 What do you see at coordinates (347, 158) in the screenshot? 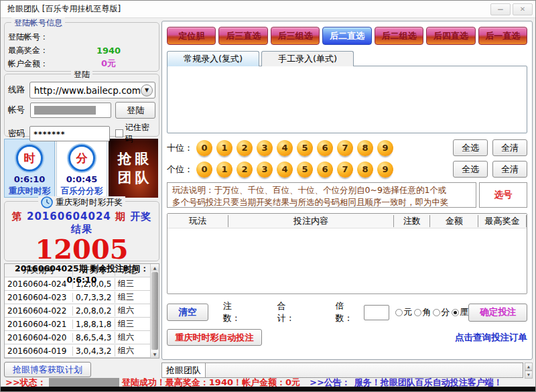
I see `pick-rows: 十位：0123456789全选全清个位：0123456789全选全清` at bounding box center [347, 158].